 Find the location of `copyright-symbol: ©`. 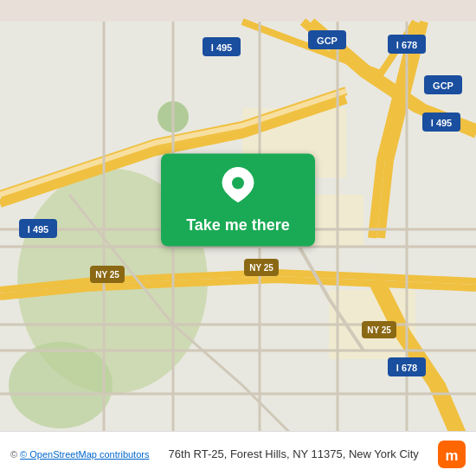

copyright-symbol: © is located at coordinates (14, 454).